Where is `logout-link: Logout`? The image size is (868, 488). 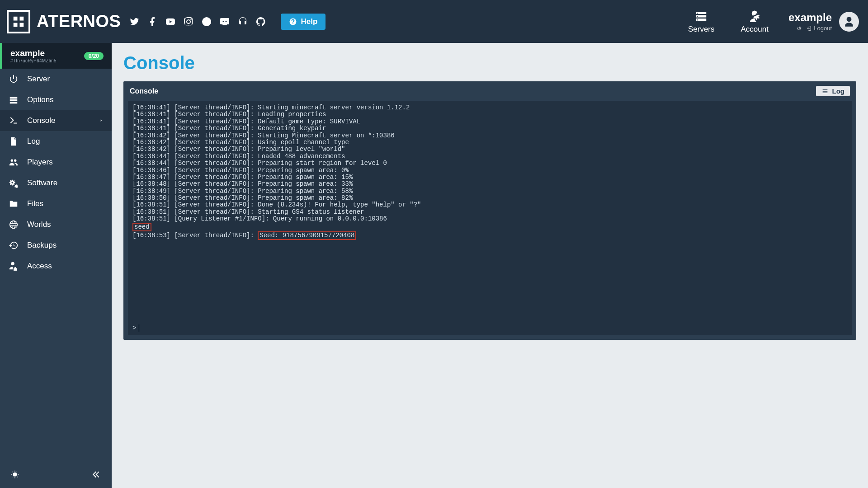 logout-link: Logout is located at coordinates (819, 28).